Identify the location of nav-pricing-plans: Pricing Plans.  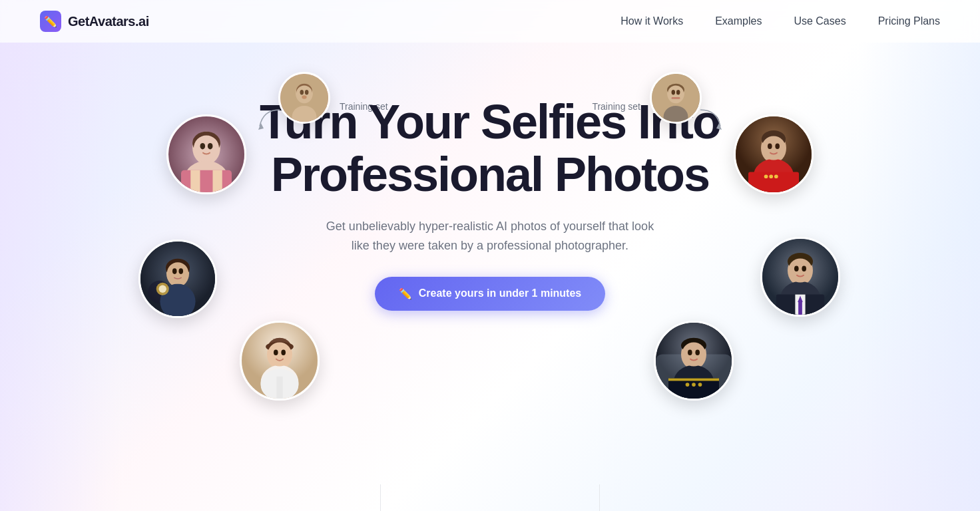
(909, 21).